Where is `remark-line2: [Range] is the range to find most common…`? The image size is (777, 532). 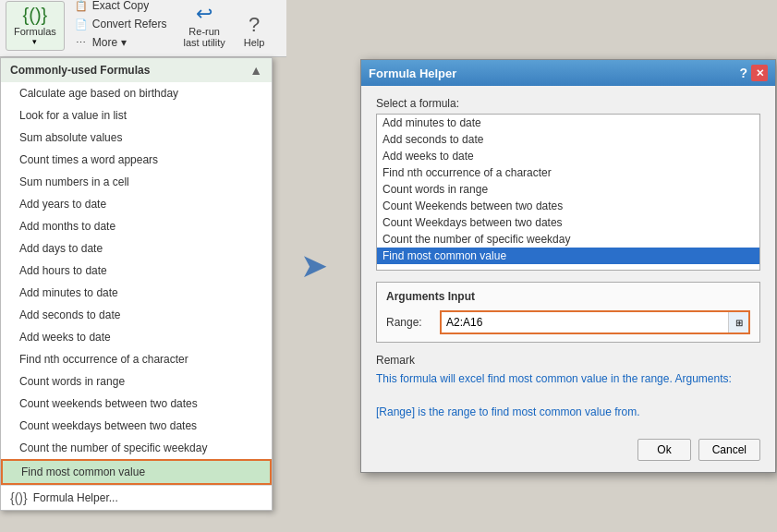
remark-line2: [Range] is the range to find most common… is located at coordinates (568, 412).